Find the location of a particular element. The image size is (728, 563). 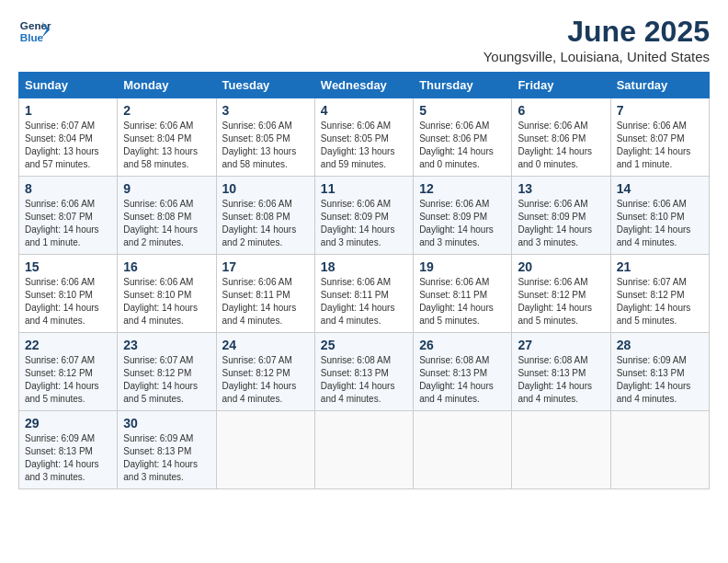

day-info: Sunrise: 6:06 AM Sunset: 8:07 PM Dayligh… is located at coordinates (68, 224).